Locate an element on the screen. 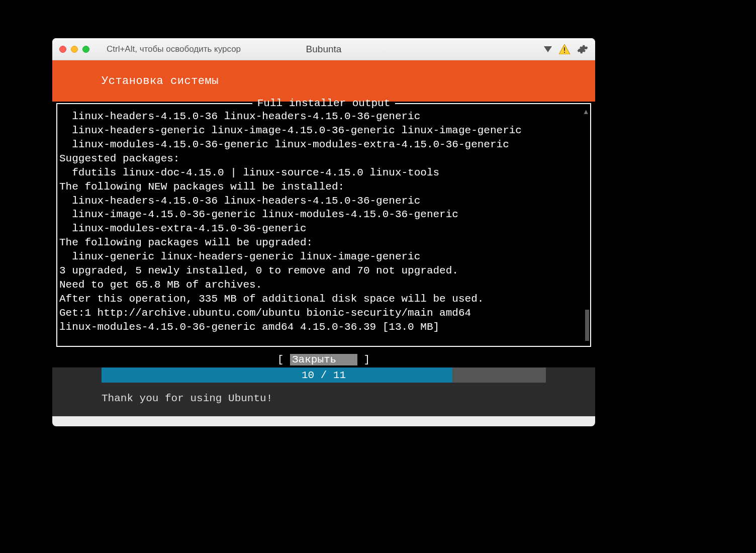 This screenshot has height=553, width=756. terminal-title: Full installer output is located at coordinates (324, 104).